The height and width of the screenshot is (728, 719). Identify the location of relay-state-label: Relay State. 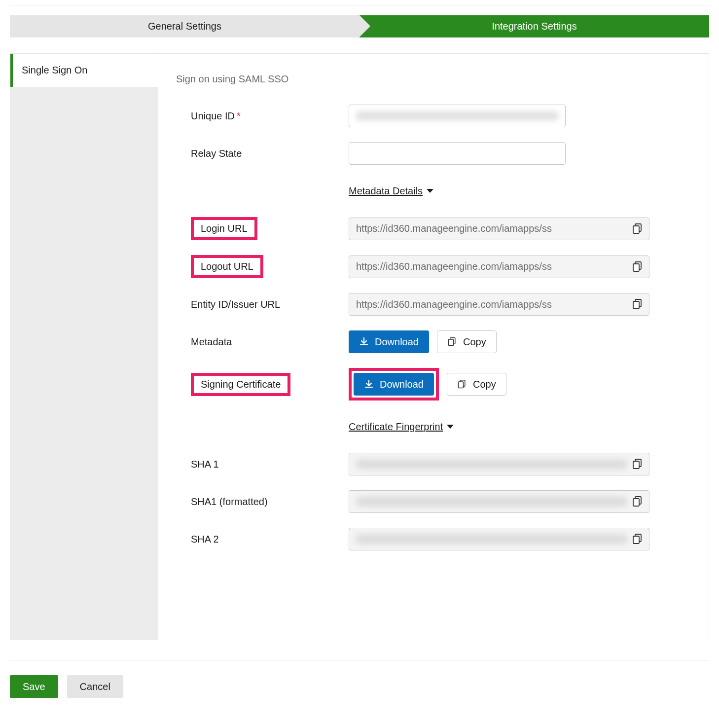
(262, 154).